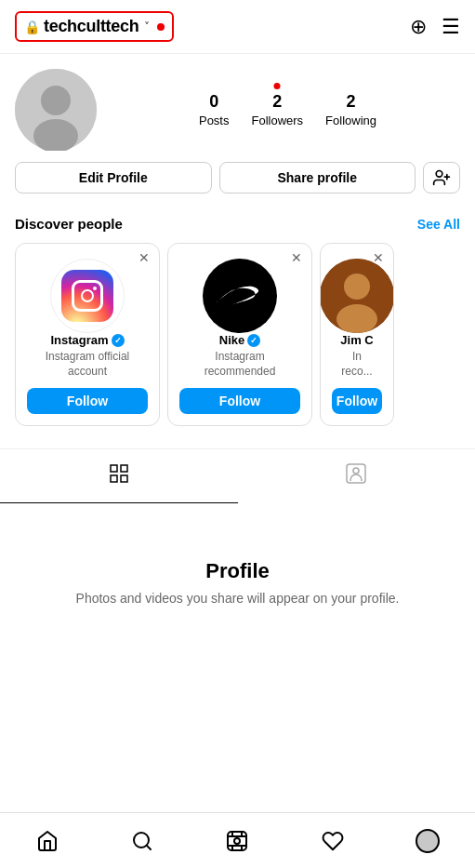  I want to click on bottom-nav, so click(238, 840).